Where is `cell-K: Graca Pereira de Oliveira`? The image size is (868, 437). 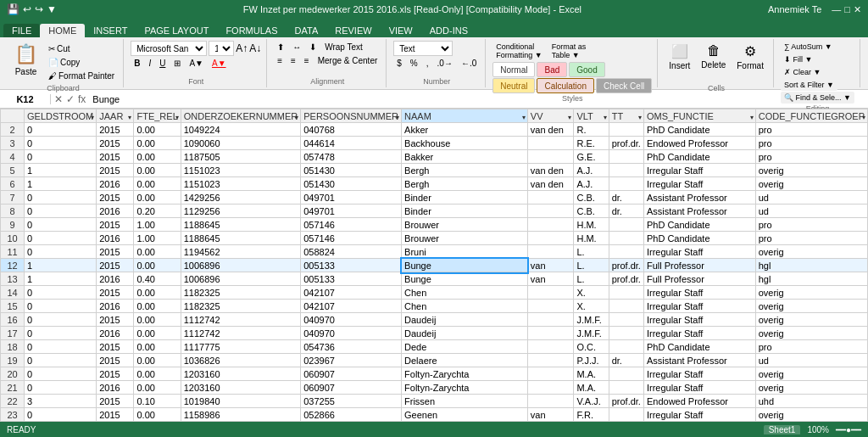 cell-K: Graca Pereira de Oliveira is located at coordinates (465, 423).